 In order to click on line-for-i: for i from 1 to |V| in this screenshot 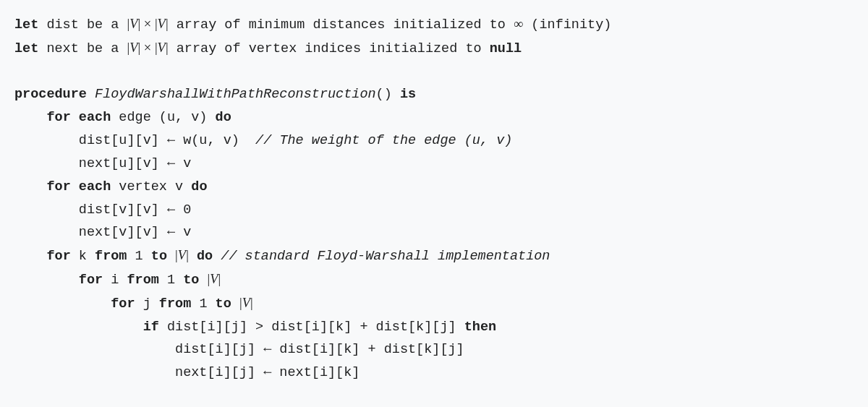, I will do `click(117, 280)`.